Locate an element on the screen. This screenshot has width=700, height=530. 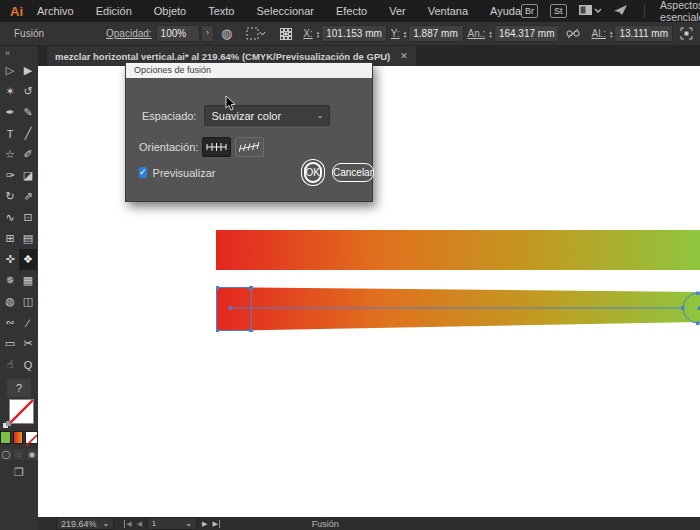
constrain-proportions-icon is located at coordinates (573, 34).